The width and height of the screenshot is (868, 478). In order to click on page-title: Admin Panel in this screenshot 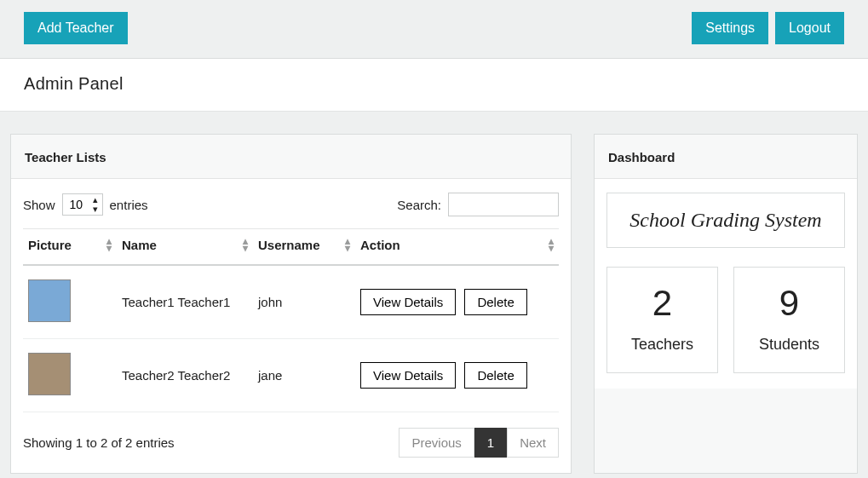, I will do `click(434, 84)`.